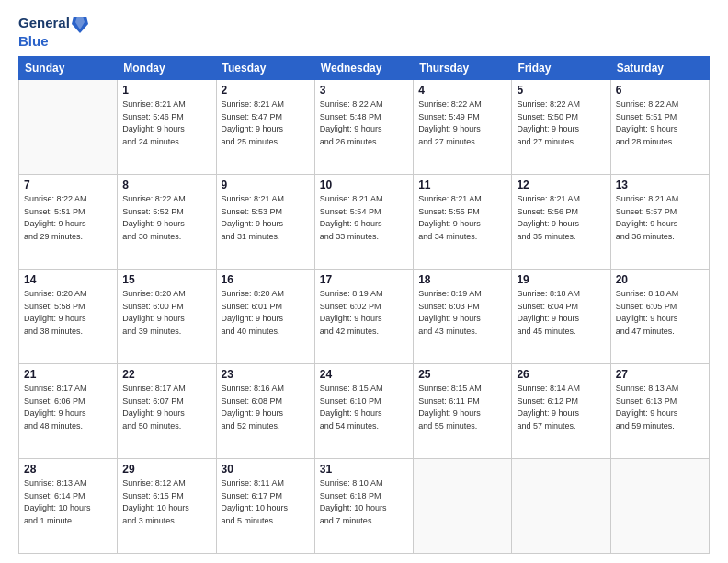 The width and height of the screenshot is (728, 563). Describe the element at coordinates (364, 31) in the screenshot. I see `header: General Blue` at that location.